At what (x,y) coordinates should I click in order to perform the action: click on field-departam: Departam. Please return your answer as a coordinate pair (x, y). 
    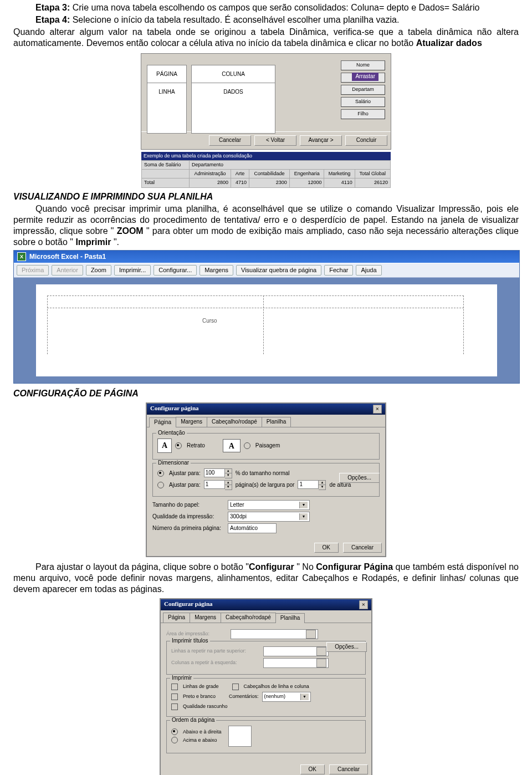
    Looking at the image, I should click on (363, 90).